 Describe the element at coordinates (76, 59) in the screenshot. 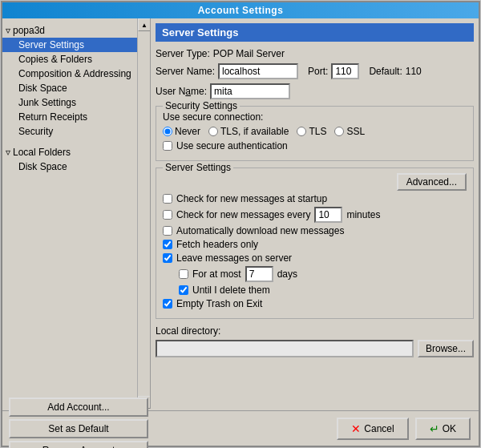

I see `sidebar-item-copies-folders: Copies & Folders` at that location.